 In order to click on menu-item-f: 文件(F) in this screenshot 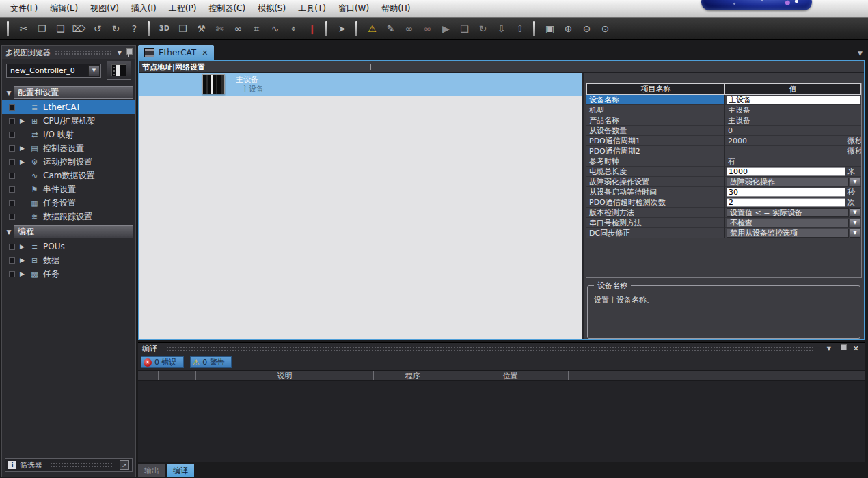, I will do `click(24, 8)`.